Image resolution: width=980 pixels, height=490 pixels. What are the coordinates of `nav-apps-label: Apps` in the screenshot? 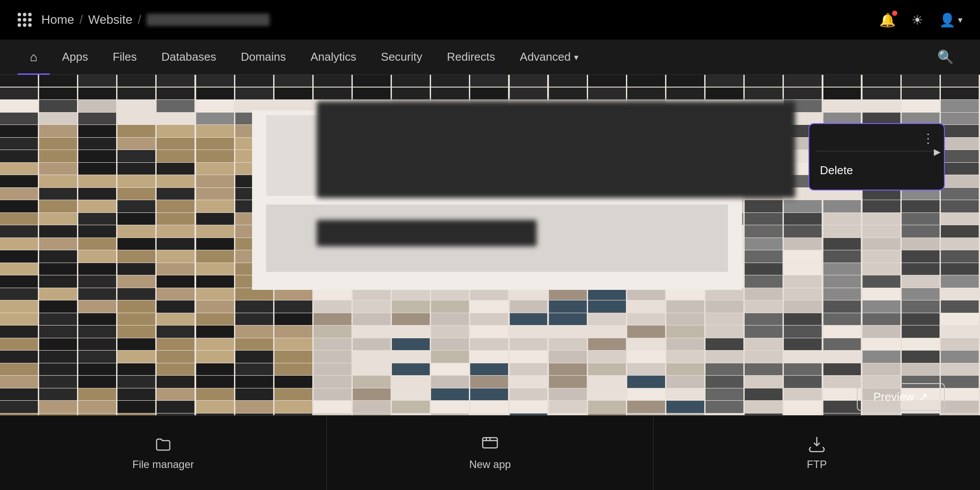 It's located at (75, 57).